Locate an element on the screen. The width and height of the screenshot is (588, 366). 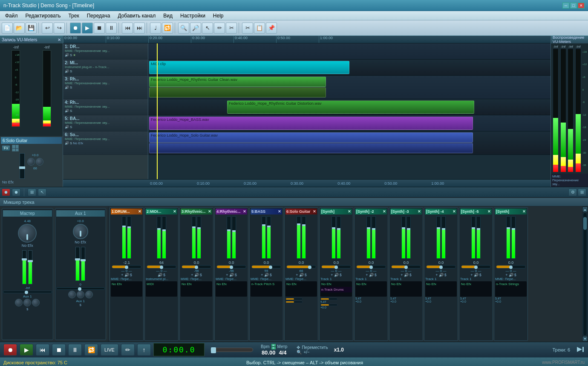
ch-rhy1-fader-l is located at coordinates (194, 237).